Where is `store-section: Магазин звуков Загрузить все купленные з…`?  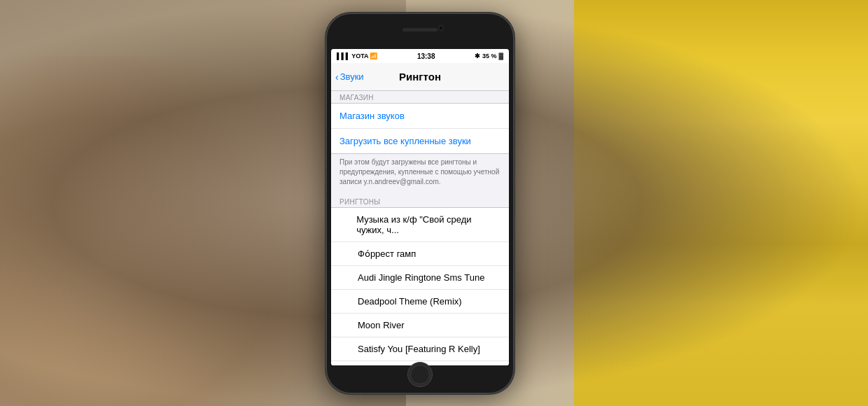
store-section: Магазин звуков Загрузить все купленные з… is located at coordinates (420, 129).